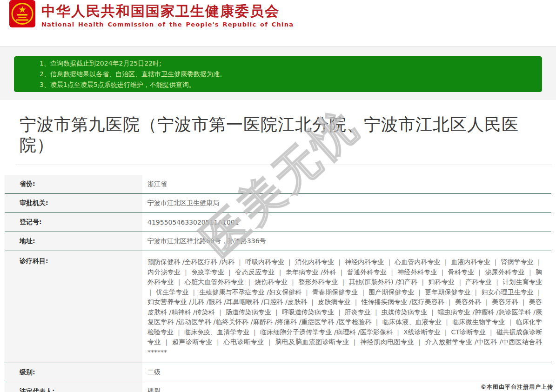 This screenshot has width=556, height=392. What do you see at coordinates (278, 73) in the screenshot?
I see `notice-band: 1、查询数据截止到2024年2月25日22时; 2、信息数据结果以各省、自治区、…` at bounding box center [278, 73].